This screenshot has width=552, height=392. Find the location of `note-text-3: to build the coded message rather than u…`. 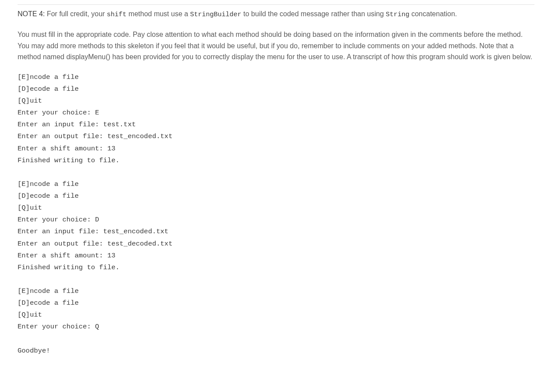

note-text-3: to build the coded message rather than u… is located at coordinates (314, 14).